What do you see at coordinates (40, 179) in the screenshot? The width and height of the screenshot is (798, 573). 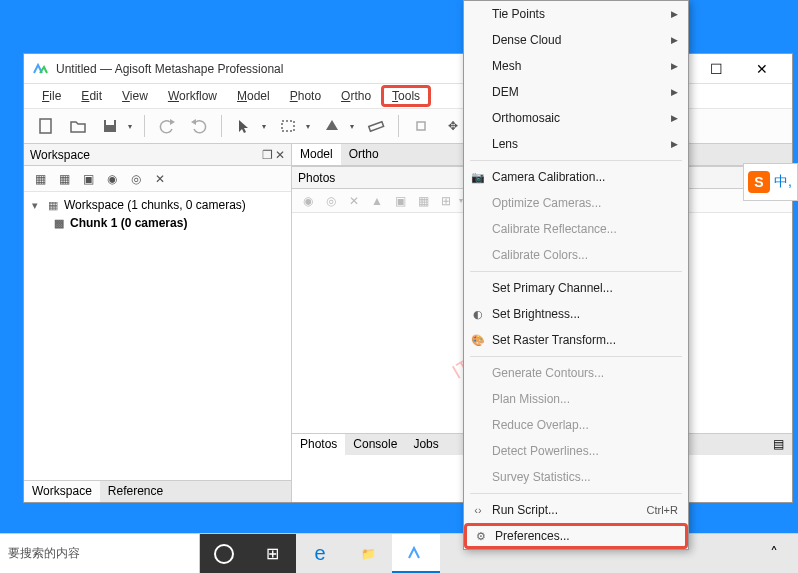 I see `ws-add-icon: ▦` at bounding box center [40, 179].